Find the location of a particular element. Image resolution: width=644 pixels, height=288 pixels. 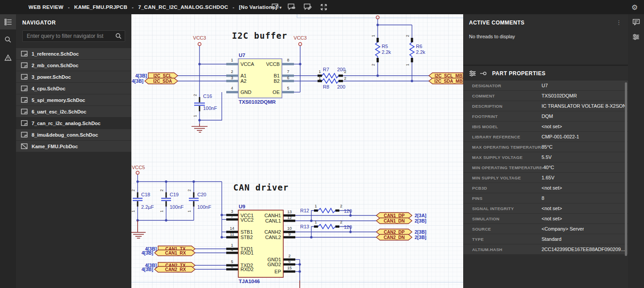

nav-item-schdoc: 3_power.SchDoc is located at coordinates (74, 77).